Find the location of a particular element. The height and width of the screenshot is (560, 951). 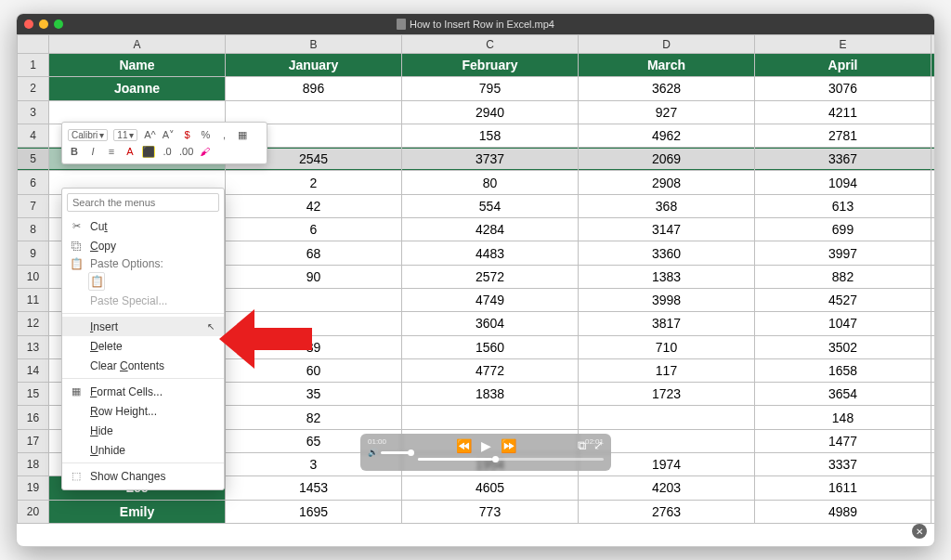

cell: 613 is located at coordinates (843, 206).